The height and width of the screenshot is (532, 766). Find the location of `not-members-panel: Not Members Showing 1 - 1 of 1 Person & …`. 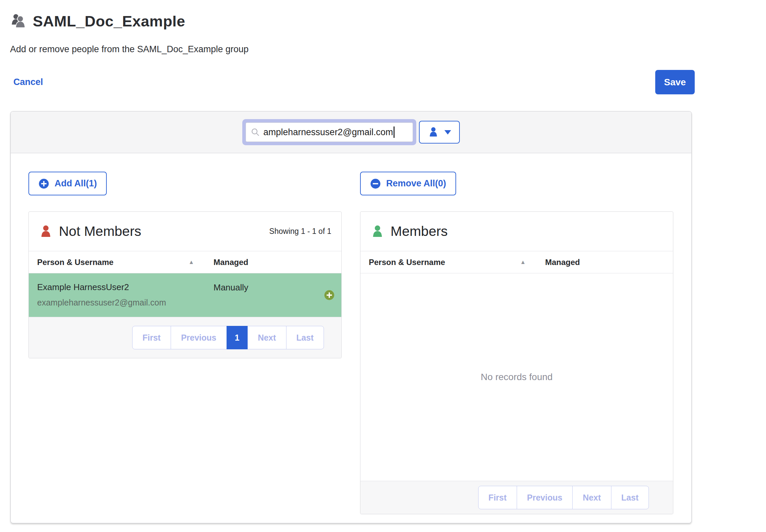

not-members-panel: Not Members Showing 1 - 1 of 1 Person & … is located at coordinates (185, 285).